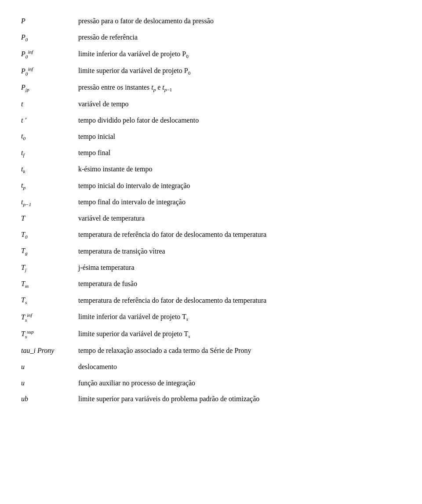  What do you see at coordinates (240, 383) in the screenshot?
I see `description-cell: função auxiliar no processo de integraçã…` at bounding box center [240, 383].